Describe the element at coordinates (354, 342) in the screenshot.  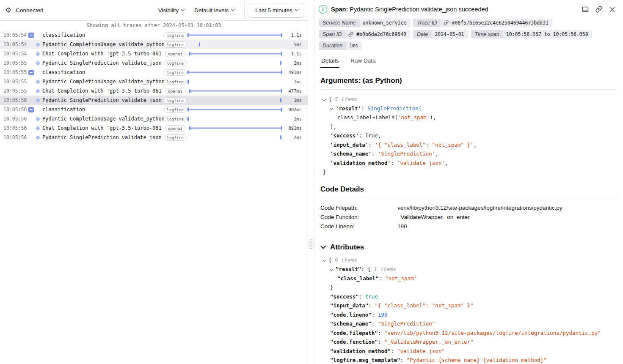
I see `code-token: "code.function"` at that location.